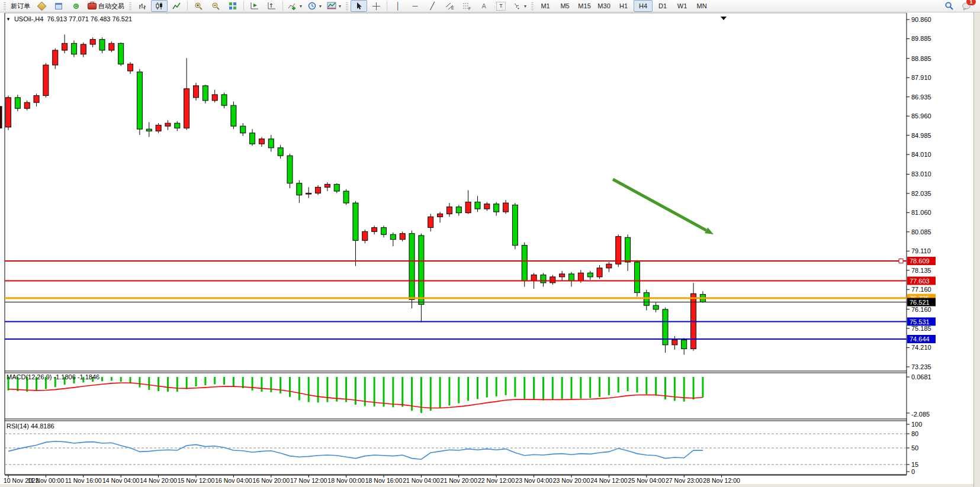 This screenshot has height=487, width=980. Describe the element at coordinates (921, 212) in the screenshot. I see `price-tick-label: 81.060` at that location.